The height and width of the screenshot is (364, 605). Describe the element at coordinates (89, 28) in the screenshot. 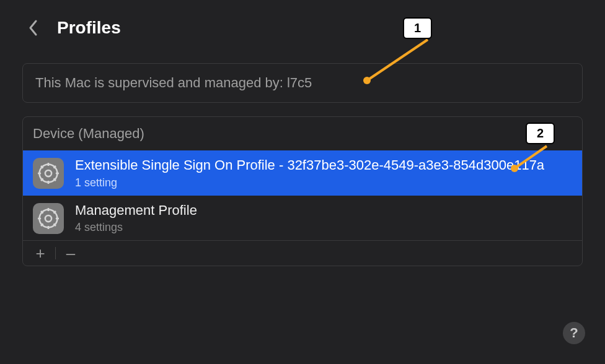

I see `page-title: Profiles` at that location.